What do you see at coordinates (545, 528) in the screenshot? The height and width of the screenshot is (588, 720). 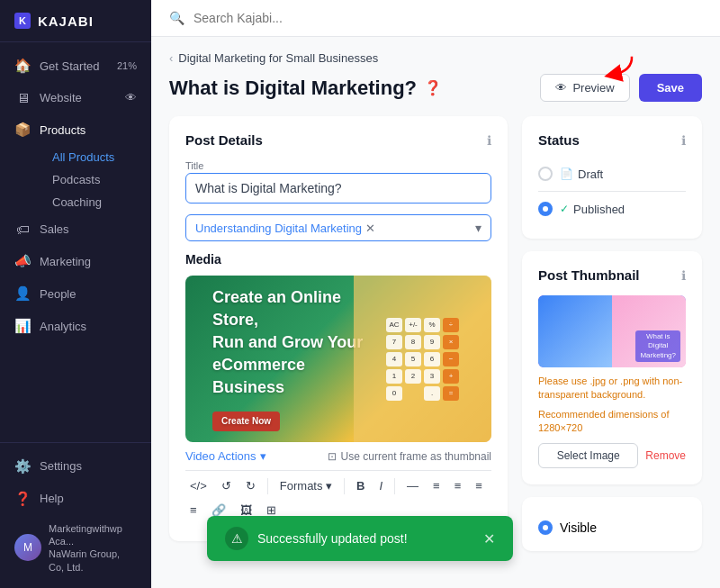 I see `visible-radio` at bounding box center [545, 528].